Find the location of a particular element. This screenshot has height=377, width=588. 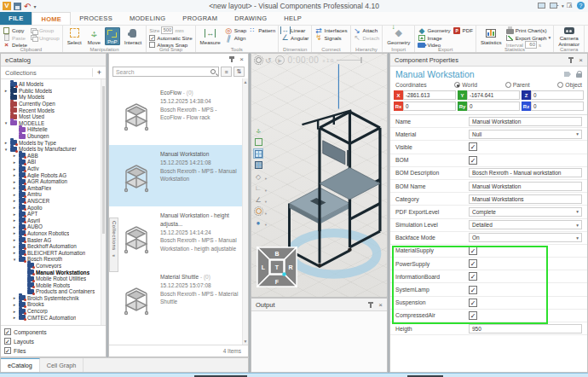

property-select: Complete▾ is located at coordinates (525, 212).